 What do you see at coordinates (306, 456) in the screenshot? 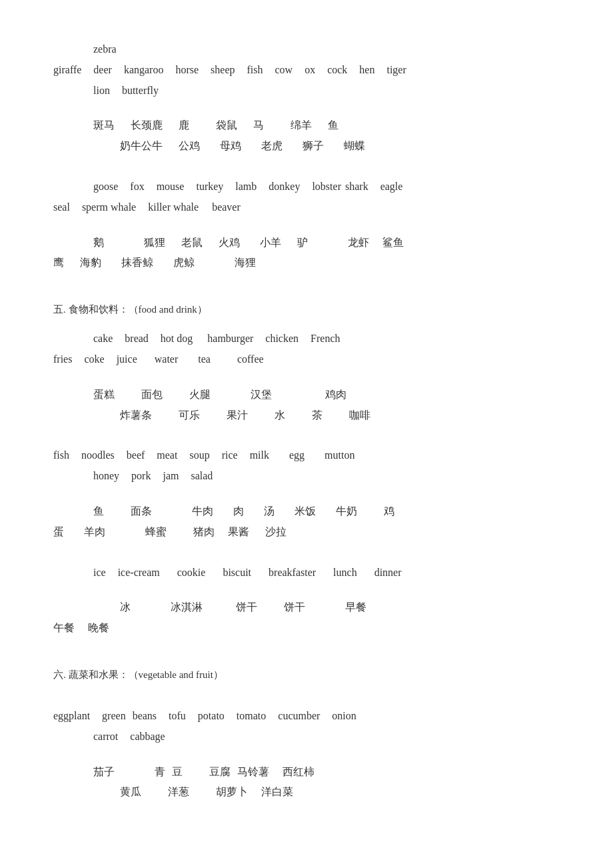
I see `food-en2-line-1: fish noodles beef meat soup rice milk eg…` at bounding box center [306, 456].